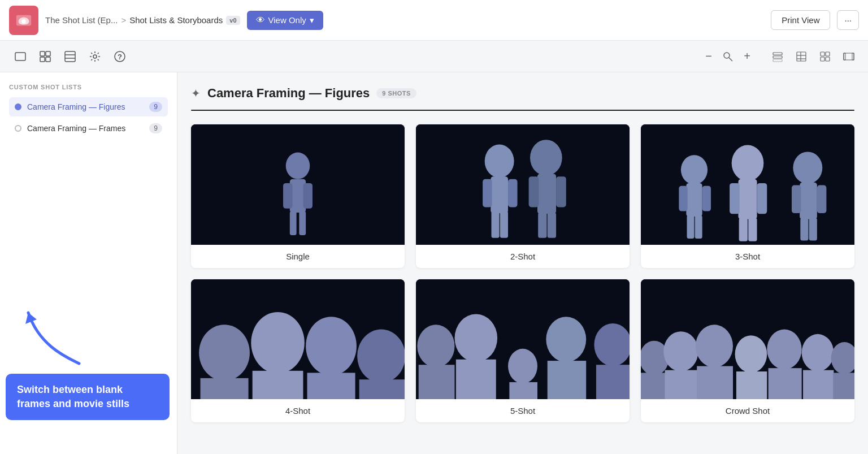  I want to click on content-divider, so click(523, 110).